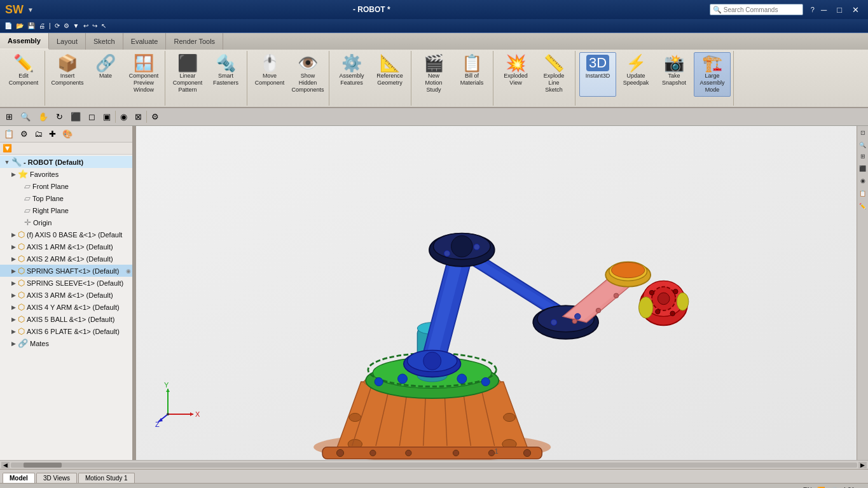 This screenshot has width=868, height=488. What do you see at coordinates (66, 258) in the screenshot?
I see `tree-item-axis2: ▶ ⬡ AXIS 2 ARM &<1> (Default)` at bounding box center [66, 258].